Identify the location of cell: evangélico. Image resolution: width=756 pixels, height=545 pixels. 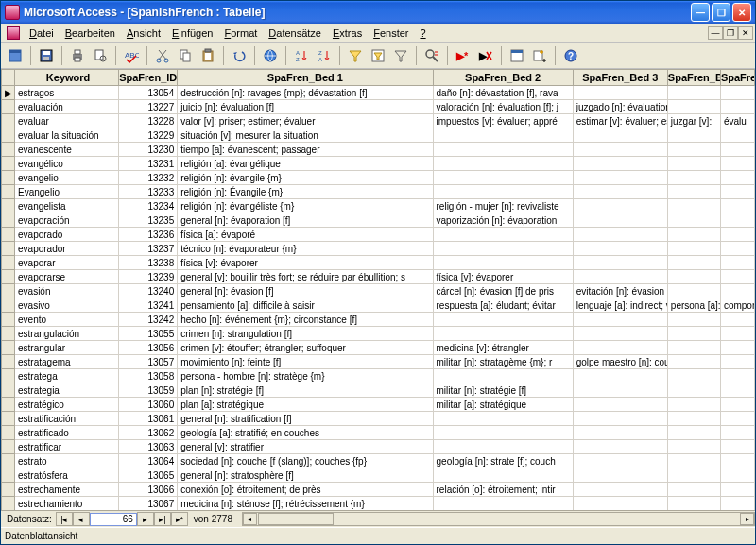
(67, 164).